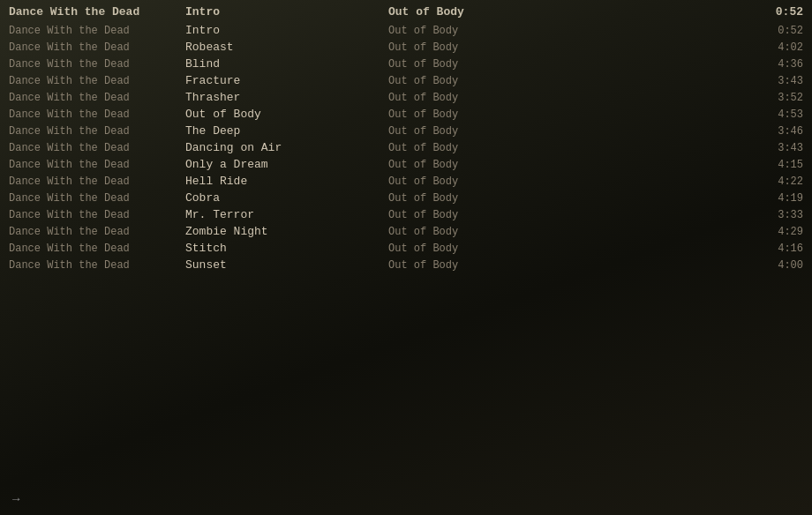 Image resolution: width=812 pixels, height=515 pixels. I want to click on track-title: Stitch, so click(287, 249).